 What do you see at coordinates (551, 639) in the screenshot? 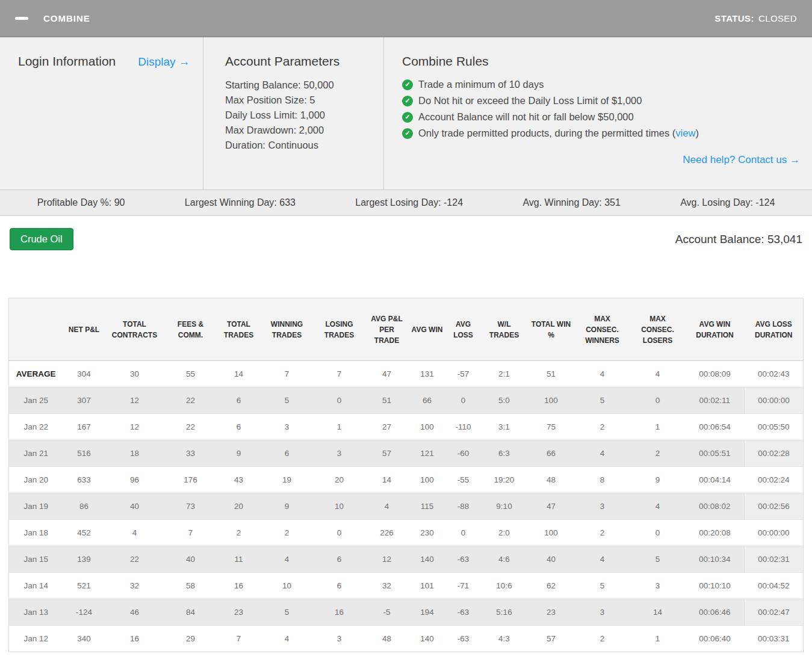
I see `cell: 57` at bounding box center [551, 639].